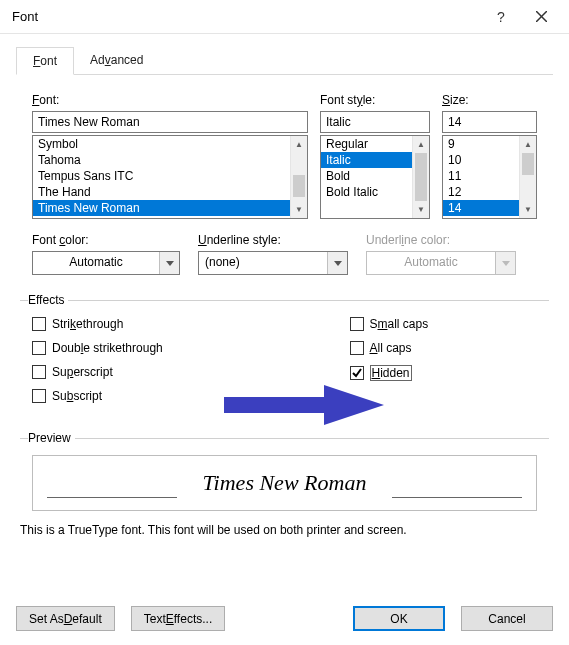 This screenshot has height=645, width=569. I want to click on list-item: Bold Italic, so click(366, 192).